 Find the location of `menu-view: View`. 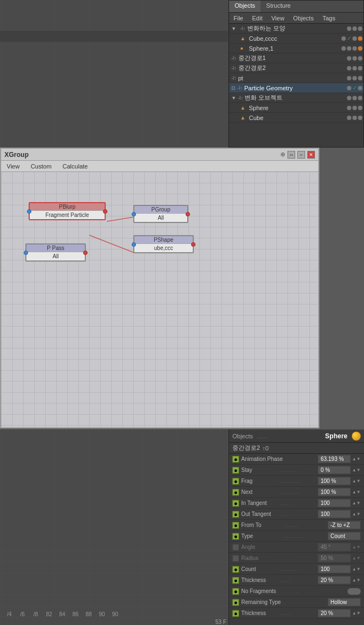

menu-view: View is located at coordinates (278, 18).